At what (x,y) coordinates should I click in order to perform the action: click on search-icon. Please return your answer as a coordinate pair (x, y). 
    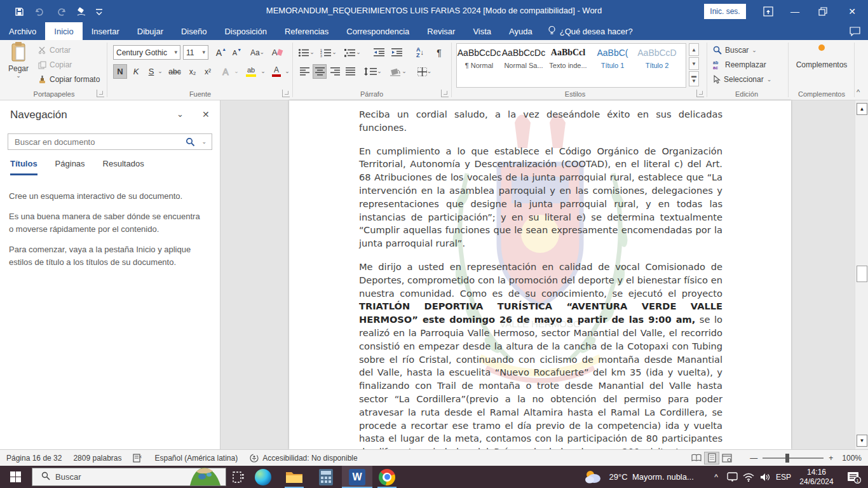
    Looking at the image, I should click on (191, 144).